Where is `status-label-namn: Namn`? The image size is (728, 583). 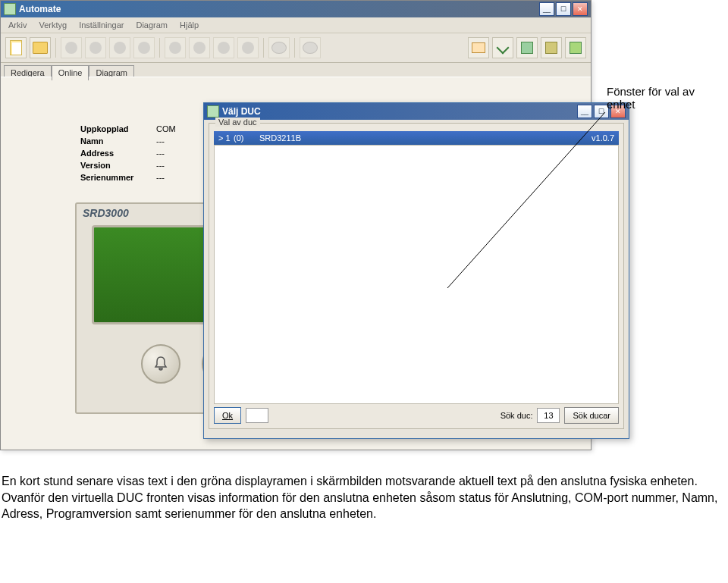
status-label-namn: Namn is located at coordinates (118, 141).